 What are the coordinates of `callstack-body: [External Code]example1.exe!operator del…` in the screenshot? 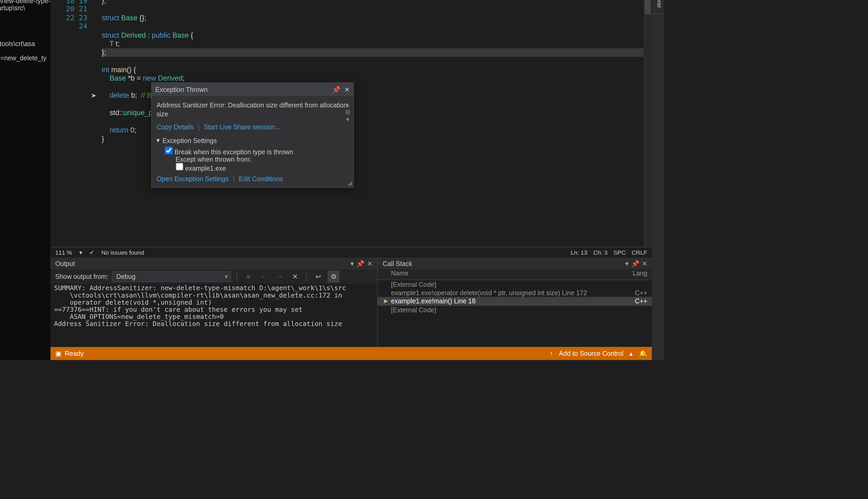 It's located at (515, 314).